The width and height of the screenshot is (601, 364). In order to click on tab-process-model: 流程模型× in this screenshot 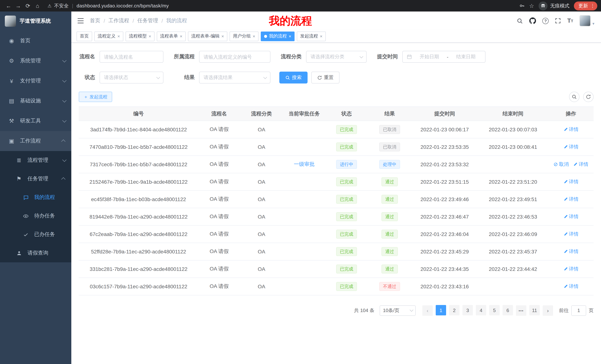, I will do `click(140, 36)`.